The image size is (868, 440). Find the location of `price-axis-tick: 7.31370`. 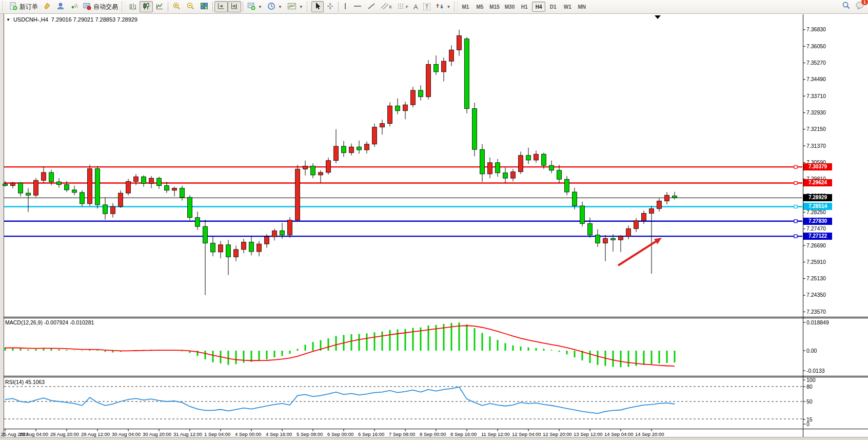

price-axis-tick: 7.31370 is located at coordinates (816, 146).